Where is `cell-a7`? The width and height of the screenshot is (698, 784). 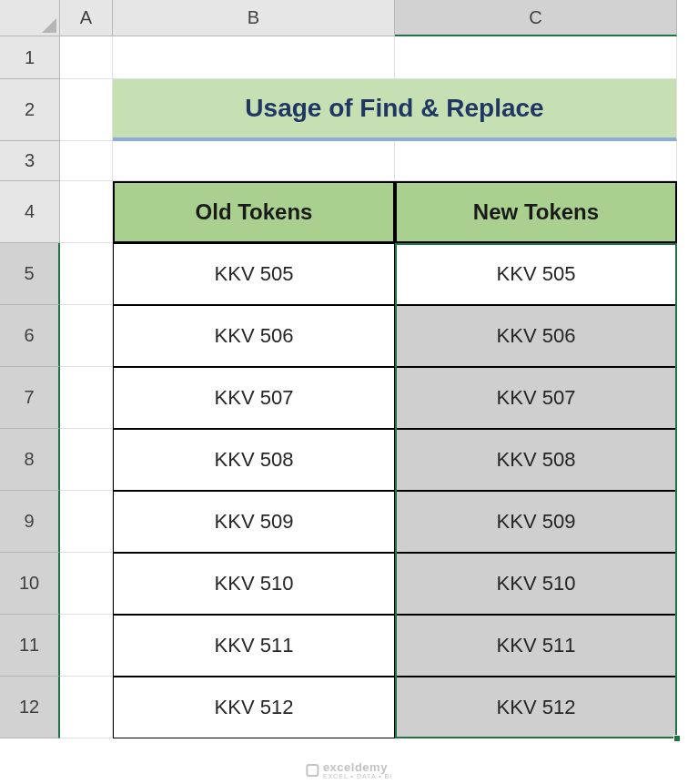
cell-a7 is located at coordinates (86, 398).